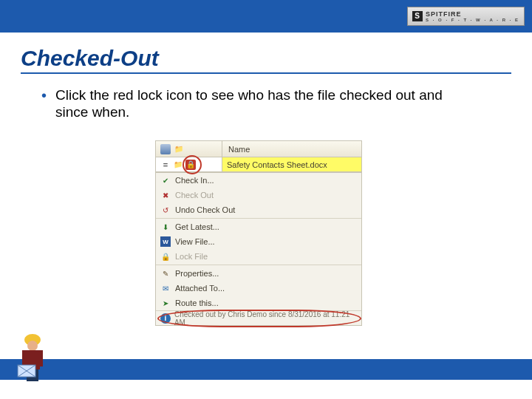 This screenshot has height=399, width=532. What do you see at coordinates (259, 256) in the screenshot?
I see `menu-lock-file: 🔒 Lock File` at bounding box center [259, 256].